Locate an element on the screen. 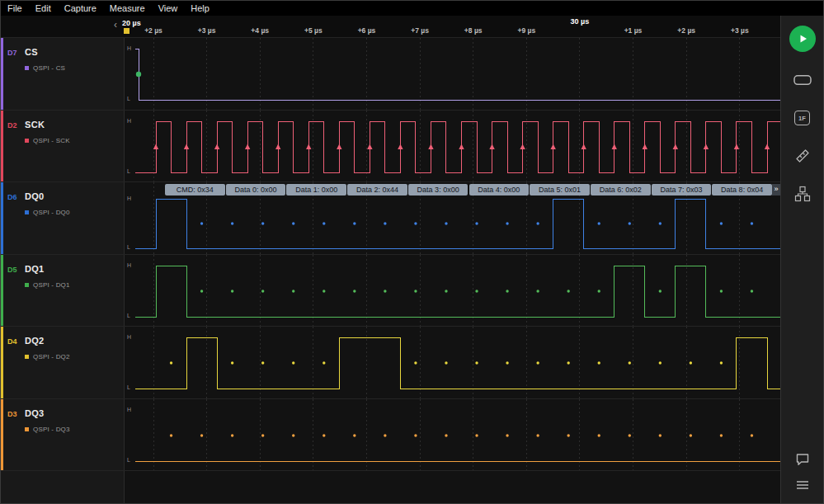  menu-item-capture: Capture is located at coordinates (81, 8).